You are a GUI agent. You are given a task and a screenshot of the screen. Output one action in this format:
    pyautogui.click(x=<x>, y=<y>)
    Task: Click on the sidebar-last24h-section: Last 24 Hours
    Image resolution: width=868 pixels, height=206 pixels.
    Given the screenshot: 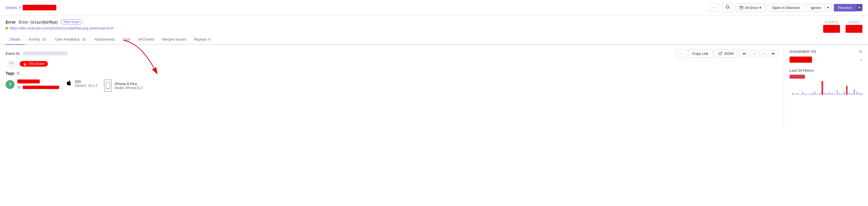 What is the action you would take?
    pyautogui.click(x=826, y=81)
    